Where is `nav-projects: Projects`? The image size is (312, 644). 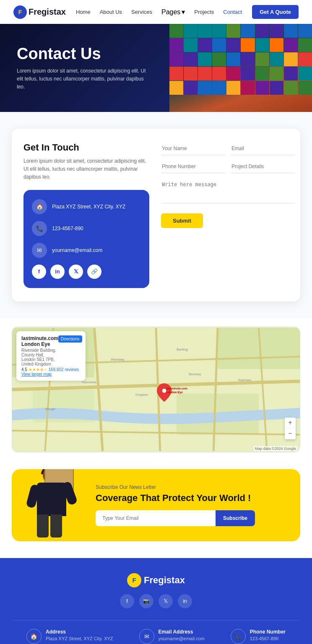 nav-projects: Projects is located at coordinates (204, 12).